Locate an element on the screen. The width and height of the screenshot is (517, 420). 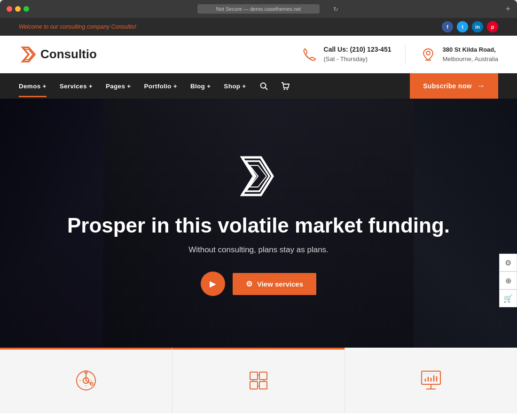
header-right: Call Us: (210) 123-451 (Sat - Thursday) … is located at coordinates (400, 54).